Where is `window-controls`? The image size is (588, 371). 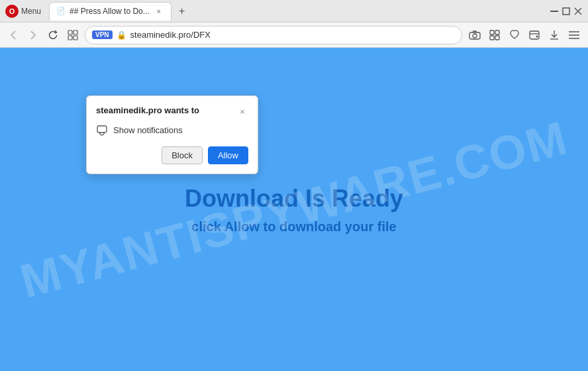 window-controls is located at coordinates (566, 11).